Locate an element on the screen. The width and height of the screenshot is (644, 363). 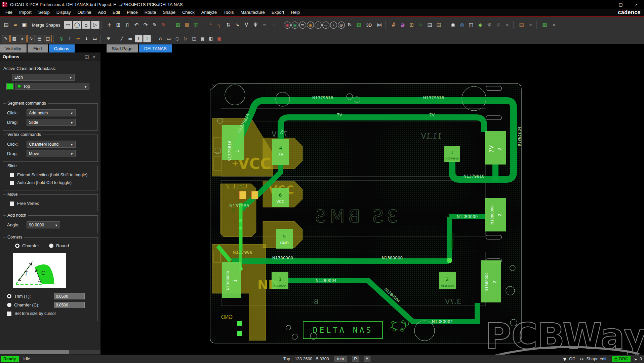
tab-options: Options is located at coordinates (62, 48).